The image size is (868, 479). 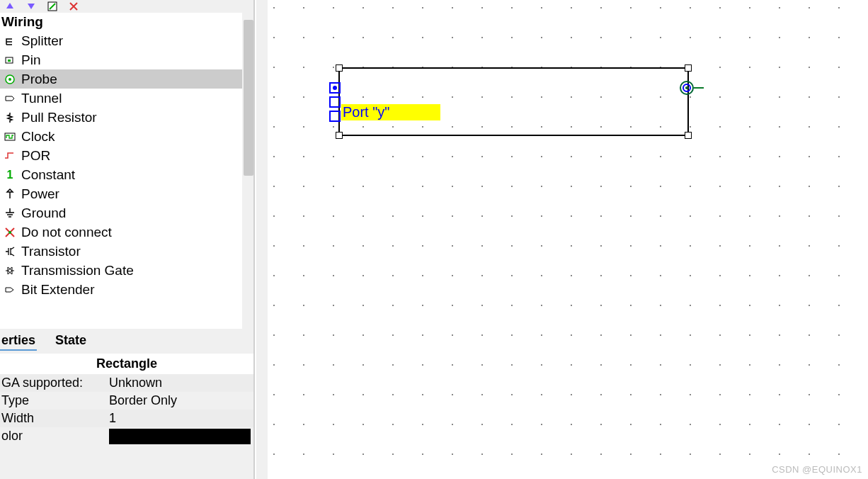 I want to click on down-arrow-icon, so click(x=31, y=7).